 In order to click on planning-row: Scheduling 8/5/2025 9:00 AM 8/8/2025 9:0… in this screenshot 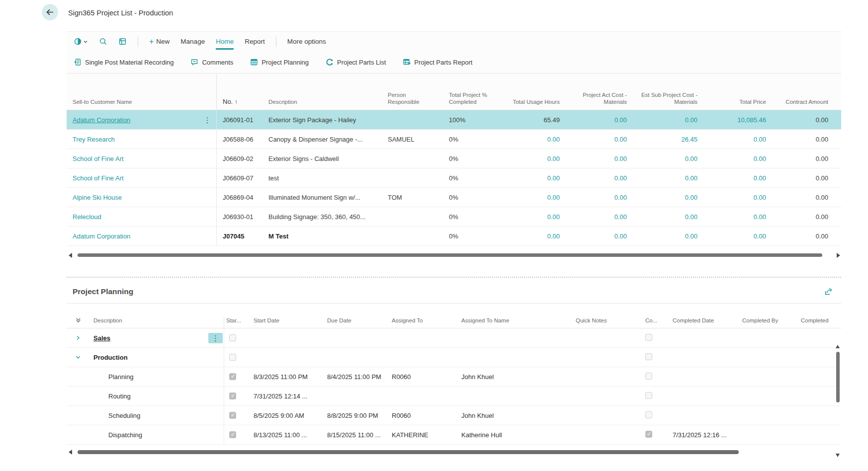, I will do `click(454, 415)`.